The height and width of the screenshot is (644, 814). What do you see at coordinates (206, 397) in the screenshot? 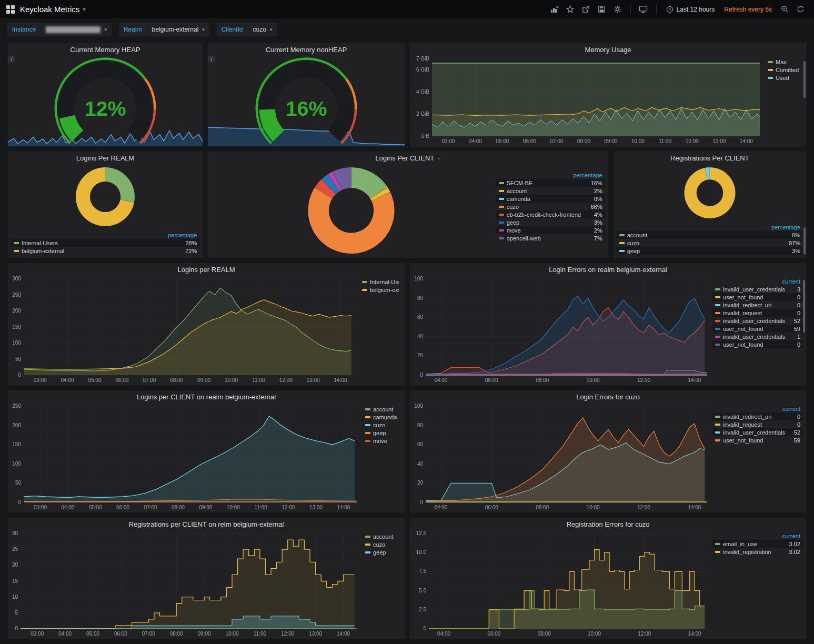
I see `panel-header: Logins per CLIENT on realm belgium-exter…` at bounding box center [206, 397].